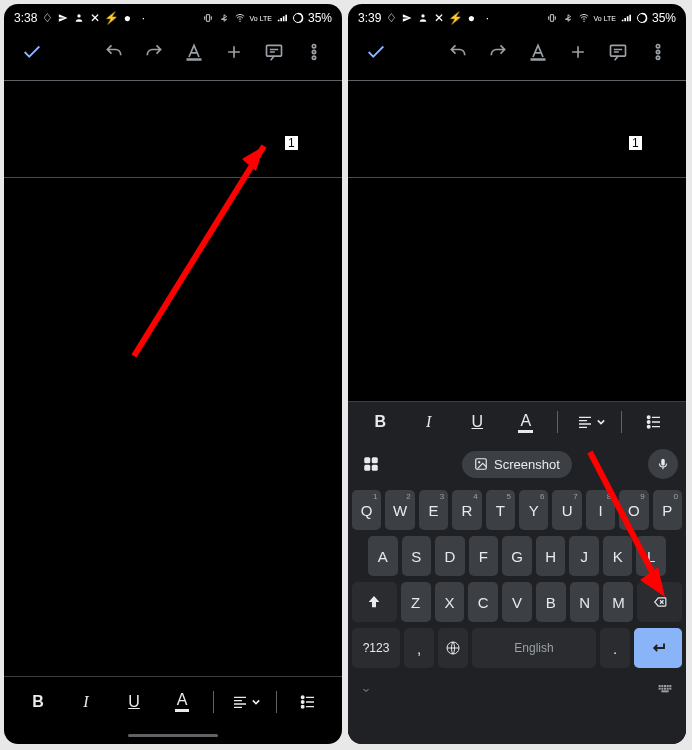  I want to click on vibrate-icon, so click(208, 18).